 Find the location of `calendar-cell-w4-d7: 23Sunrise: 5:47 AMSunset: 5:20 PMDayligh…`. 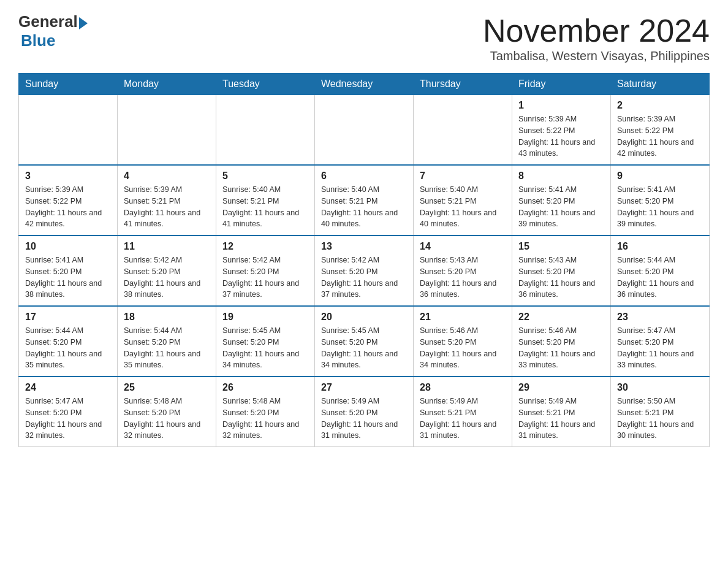

calendar-cell-w4-d7: 23Sunrise: 5:47 AMSunset: 5:20 PMDayligh… is located at coordinates (661, 341).